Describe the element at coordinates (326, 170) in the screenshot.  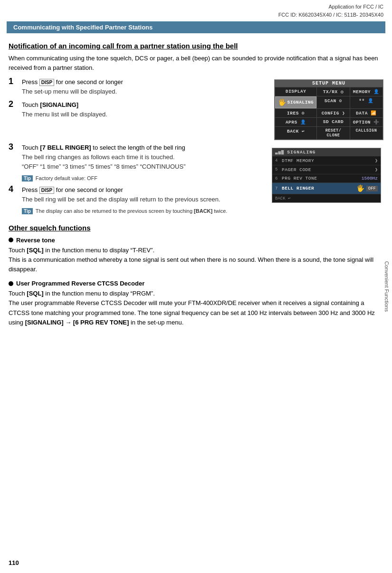
I see `sig-row-5: 5 PAGER CODE ❯` at that location.